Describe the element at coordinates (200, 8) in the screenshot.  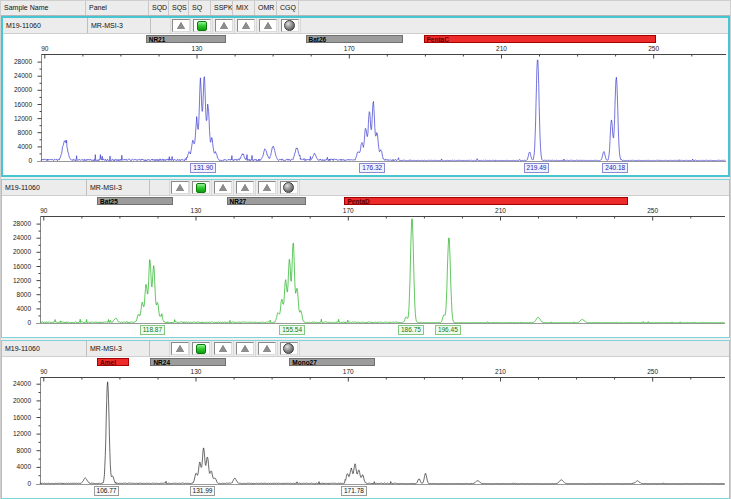
I see `column-header-sq: SQ` at that location.